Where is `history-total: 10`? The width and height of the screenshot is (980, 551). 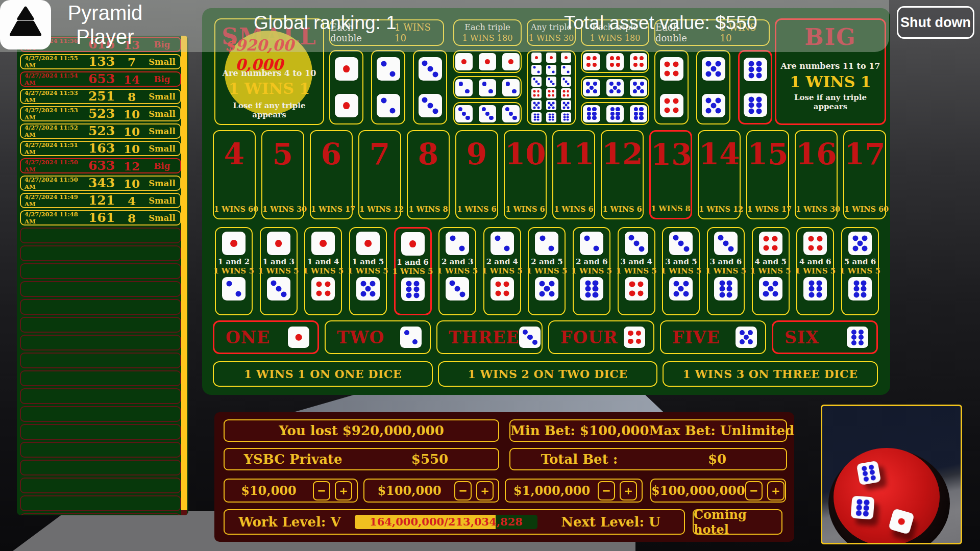
history-total: 10 is located at coordinates (132, 149).